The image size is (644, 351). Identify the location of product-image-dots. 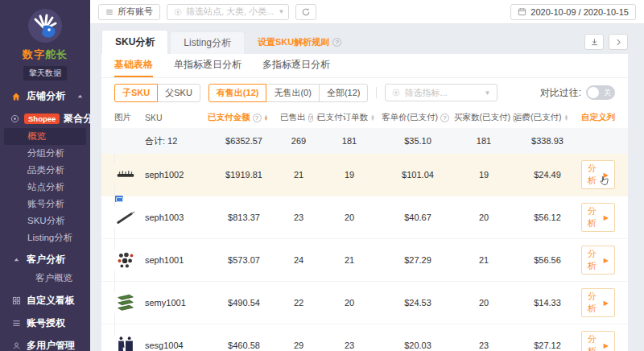
(130, 260).